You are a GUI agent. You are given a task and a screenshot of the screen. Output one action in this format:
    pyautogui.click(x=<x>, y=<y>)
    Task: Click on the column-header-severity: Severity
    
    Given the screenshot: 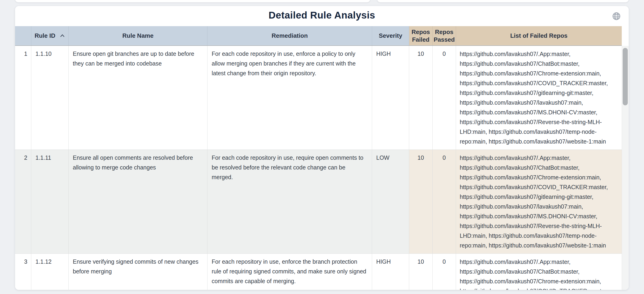 What is the action you would take?
    pyautogui.click(x=390, y=36)
    